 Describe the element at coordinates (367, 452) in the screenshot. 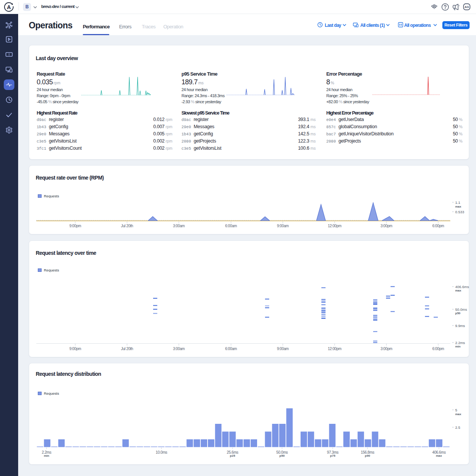

I see `svg-text: 156.8ms` at that location.